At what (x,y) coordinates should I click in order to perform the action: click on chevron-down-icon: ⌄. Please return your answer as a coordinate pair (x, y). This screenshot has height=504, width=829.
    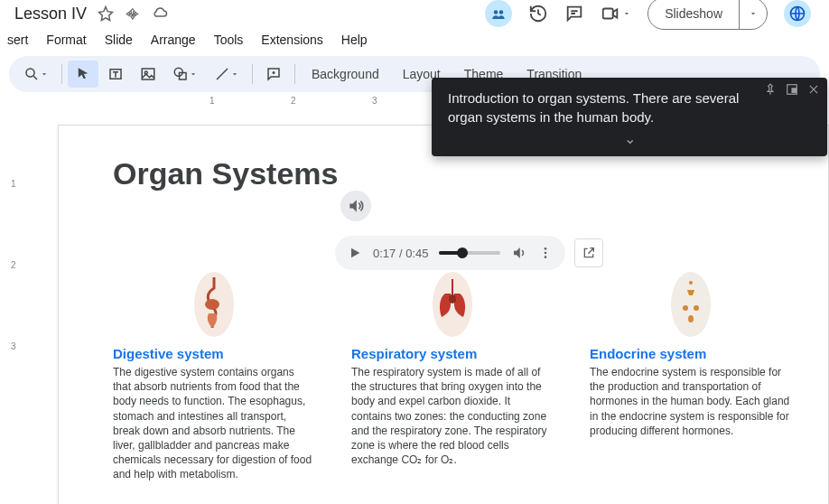
    Looking at the image, I should click on (629, 139).